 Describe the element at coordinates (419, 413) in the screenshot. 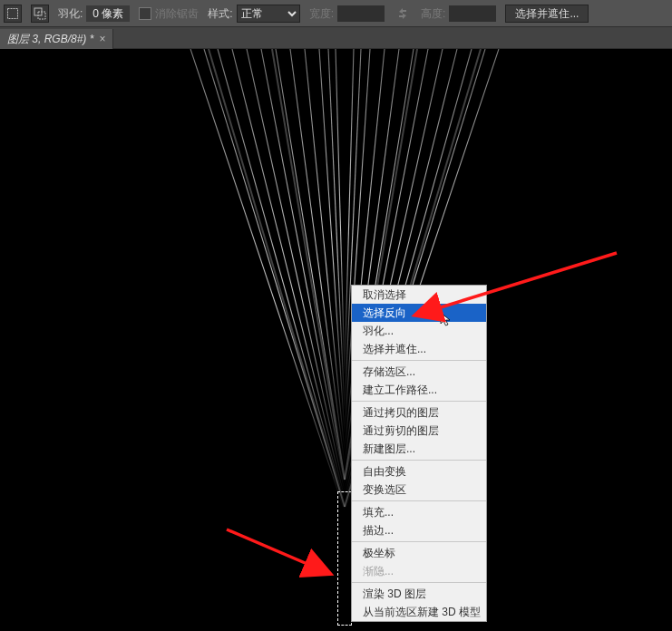

I see `context-menu-item: 通过拷贝的图层` at that location.